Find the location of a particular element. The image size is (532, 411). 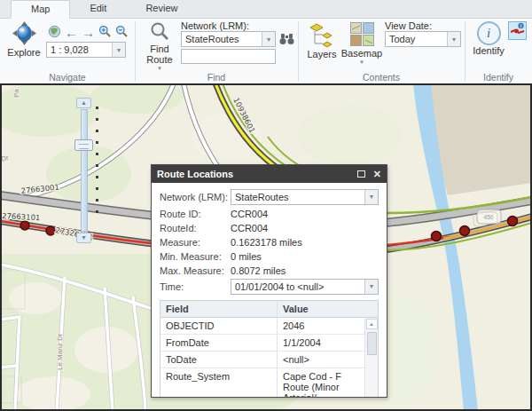

tab-review: Review is located at coordinates (161, 9).